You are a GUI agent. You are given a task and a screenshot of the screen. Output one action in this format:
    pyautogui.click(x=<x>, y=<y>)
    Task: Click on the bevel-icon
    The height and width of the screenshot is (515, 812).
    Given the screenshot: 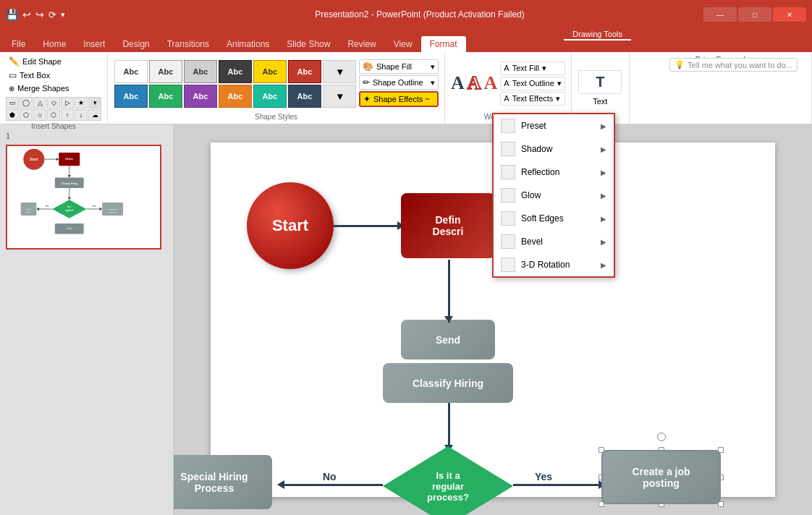 What is the action you would take?
    pyautogui.click(x=508, y=242)
    